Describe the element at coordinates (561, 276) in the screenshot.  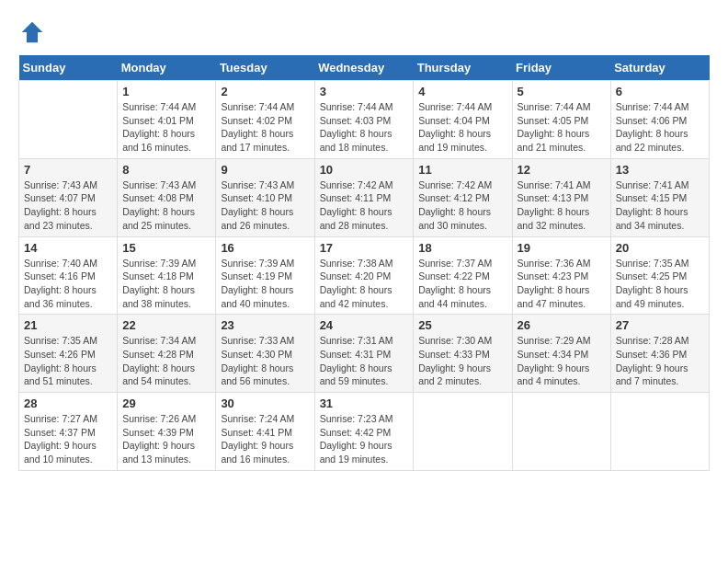
I see `day-cell: 19Sunrise: 7:36 AMSunset: 4:23 PMDayligh…` at that location.